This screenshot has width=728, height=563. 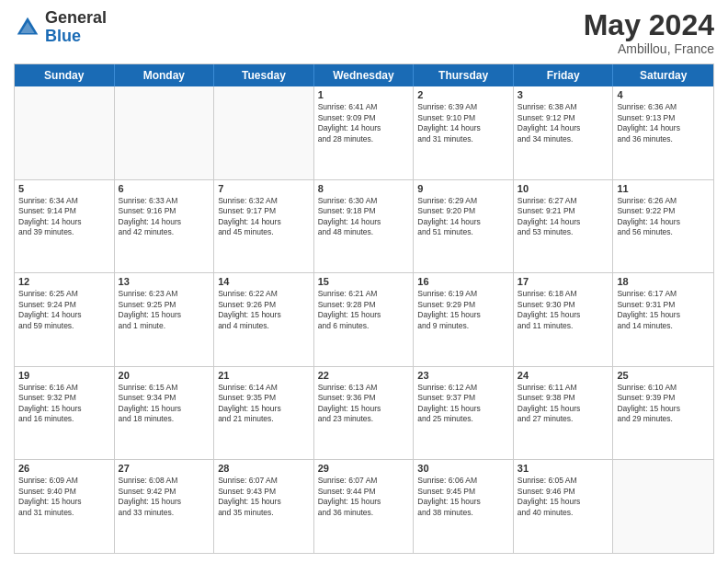 What do you see at coordinates (264, 468) in the screenshot?
I see `day-number: 28` at bounding box center [264, 468].